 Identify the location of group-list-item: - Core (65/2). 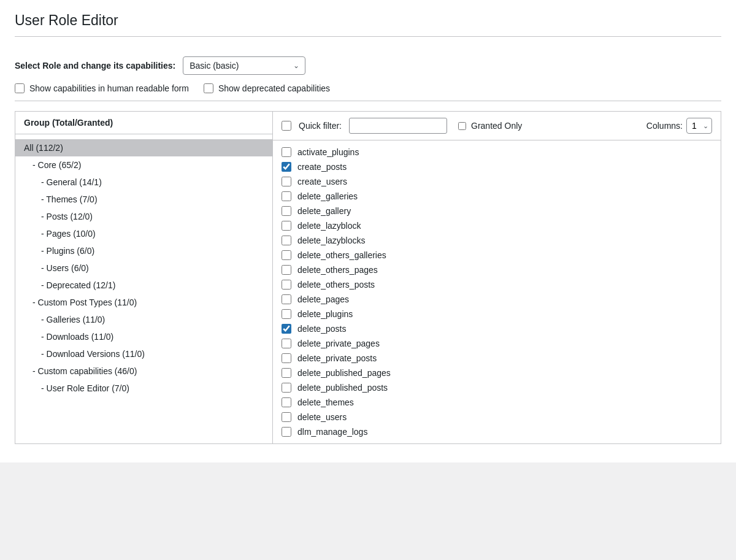
(144, 165).